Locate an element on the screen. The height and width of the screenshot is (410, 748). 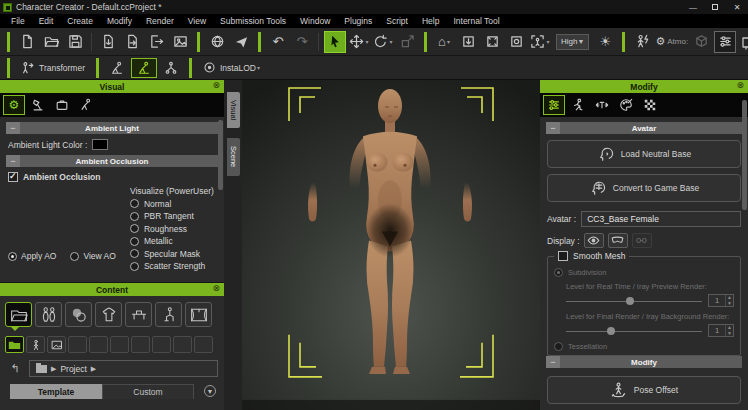
redo-button: ↷ is located at coordinates (302, 42).